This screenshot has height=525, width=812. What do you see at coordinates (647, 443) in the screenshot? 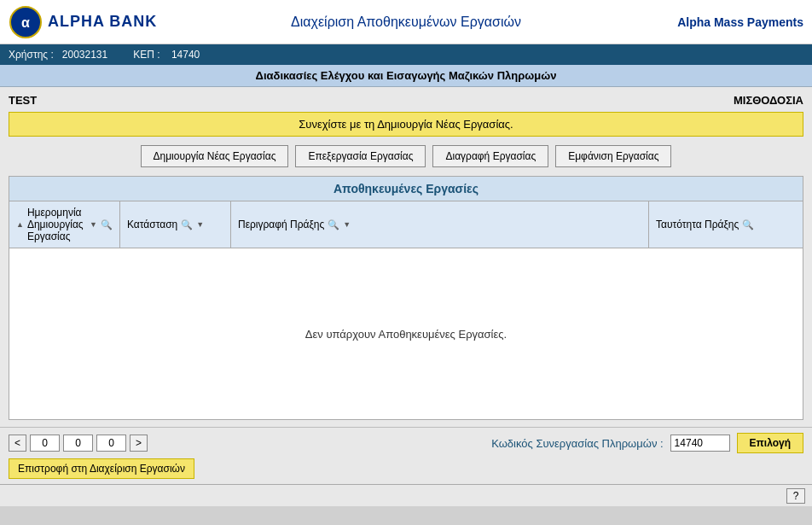
I see `kep-section: Κωδικός Συνεργασίας Πληρωμών : Επιλογή` at bounding box center [647, 443].